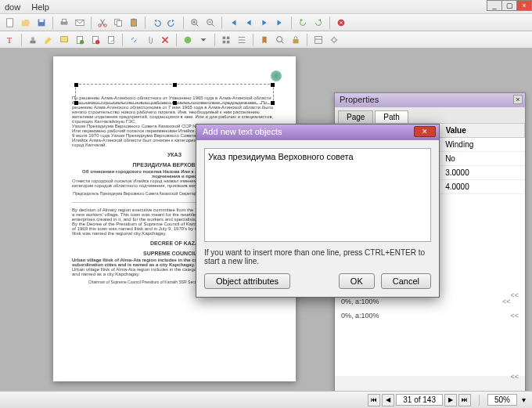  I want to click on next-icon, so click(264, 23).